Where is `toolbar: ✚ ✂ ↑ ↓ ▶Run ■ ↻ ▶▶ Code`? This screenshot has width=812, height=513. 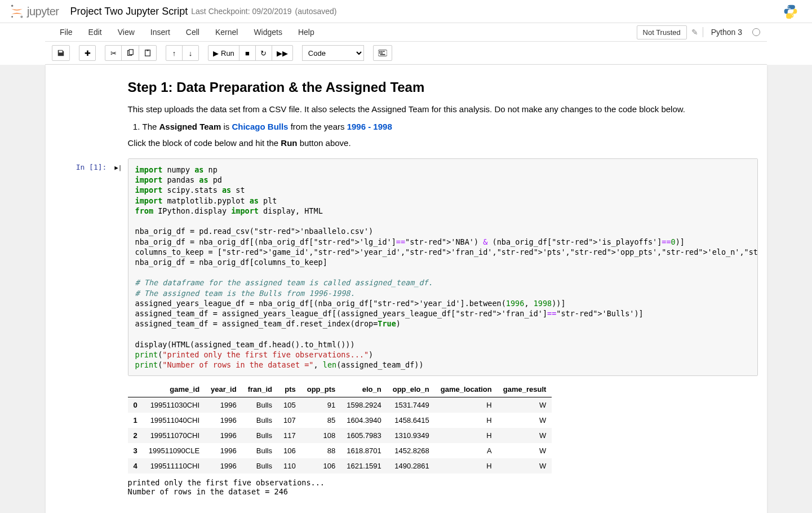 toolbar: ✚ ✂ ↑ ↓ ▶Run ■ ↻ ▶▶ Code is located at coordinates (406, 53).